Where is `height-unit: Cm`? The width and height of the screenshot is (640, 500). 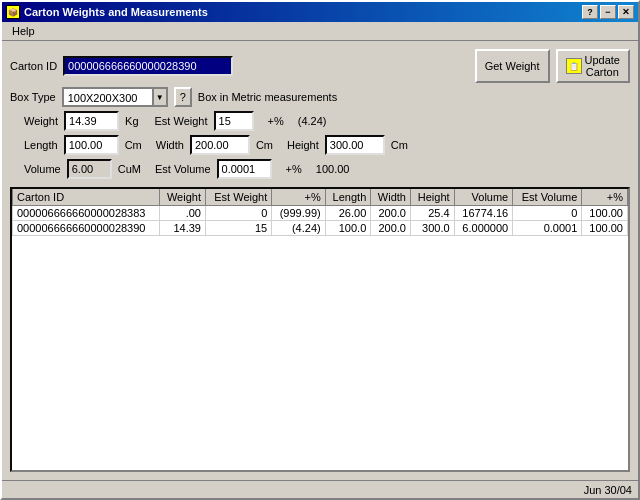 height-unit: Cm is located at coordinates (400, 145).